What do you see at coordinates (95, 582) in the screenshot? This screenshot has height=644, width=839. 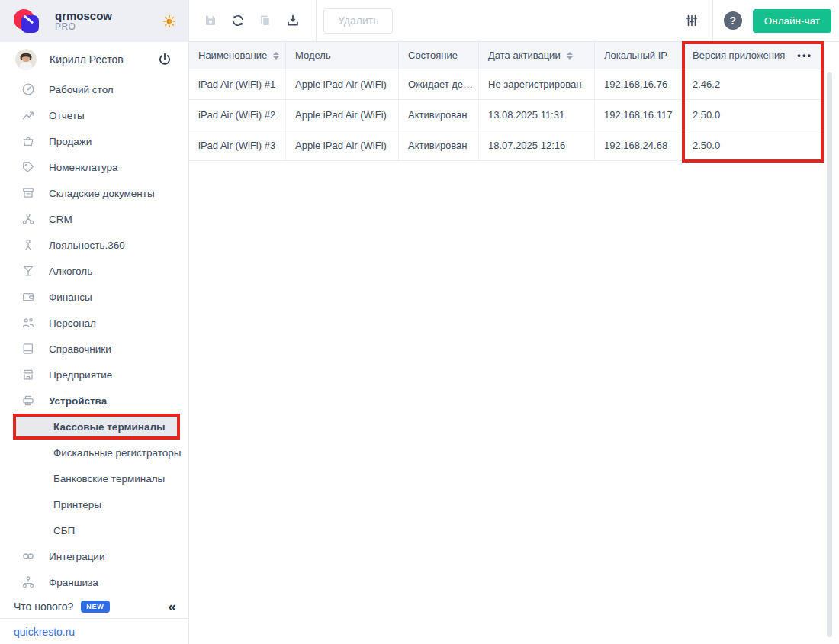 I see `sidebar-item-franchise: Франшиза` at bounding box center [95, 582].